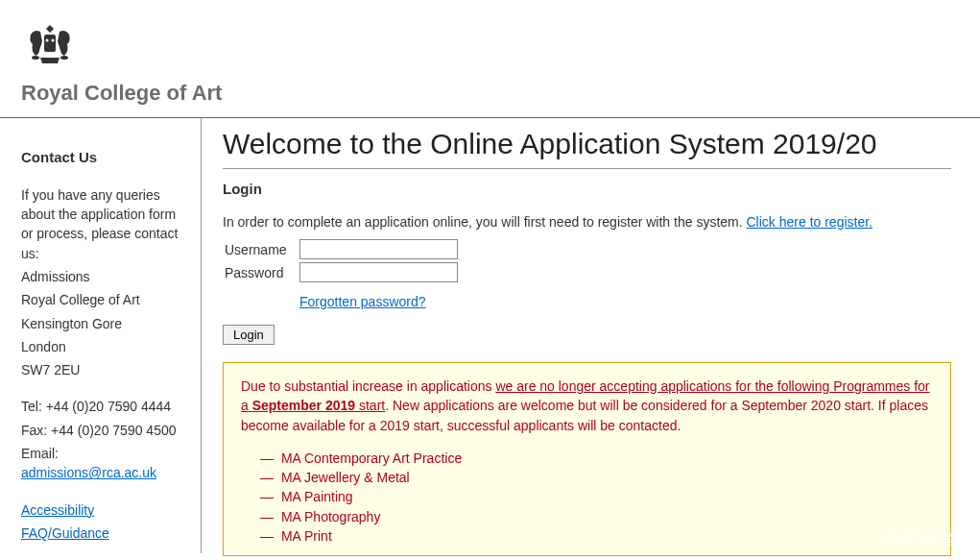  Describe the element at coordinates (106, 225) in the screenshot. I see `contact-intro: If you have any queries about the applic…` at that location.